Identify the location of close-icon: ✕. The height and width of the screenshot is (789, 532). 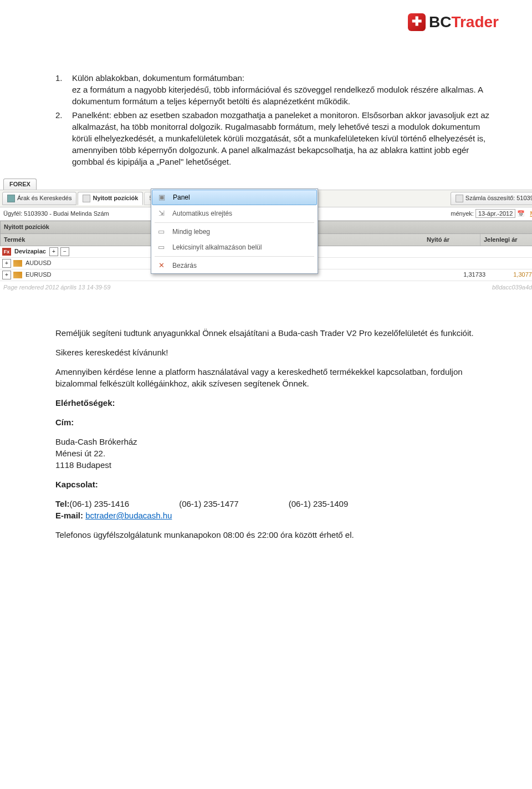
(161, 266).